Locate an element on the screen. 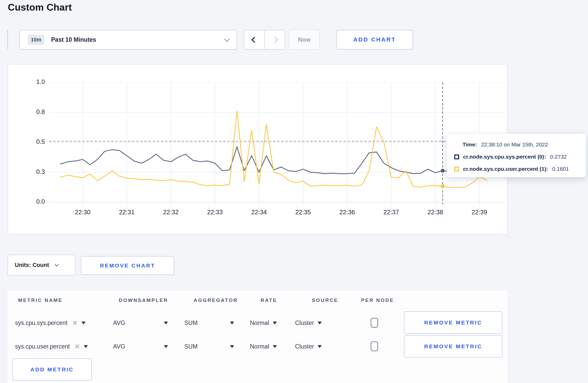  y-tick-label: 0.8 is located at coordinates (33, 112).